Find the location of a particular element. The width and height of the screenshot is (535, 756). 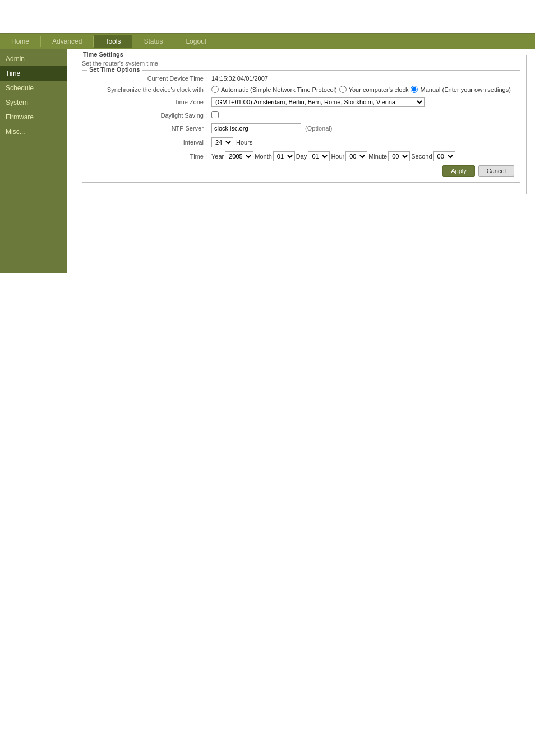

cancel-button: Cancel is located at coordinates (496, 171).